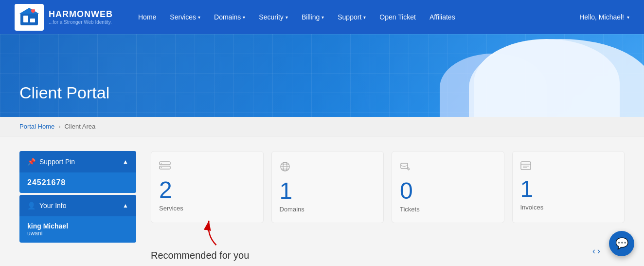 The width and height of the screenshot is (644, 266). I want to click on sidebar: 📌 Support Pin ▲ 24521678 👤 Your Info ▲ k…, so click(78, 206).